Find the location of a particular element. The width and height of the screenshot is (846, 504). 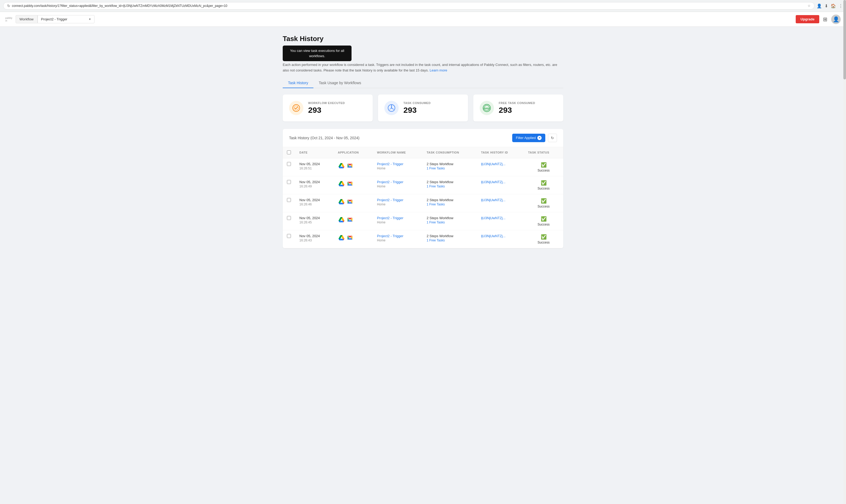

row-status-cell-4: ✅ Success is located at coordinates (543, 239).